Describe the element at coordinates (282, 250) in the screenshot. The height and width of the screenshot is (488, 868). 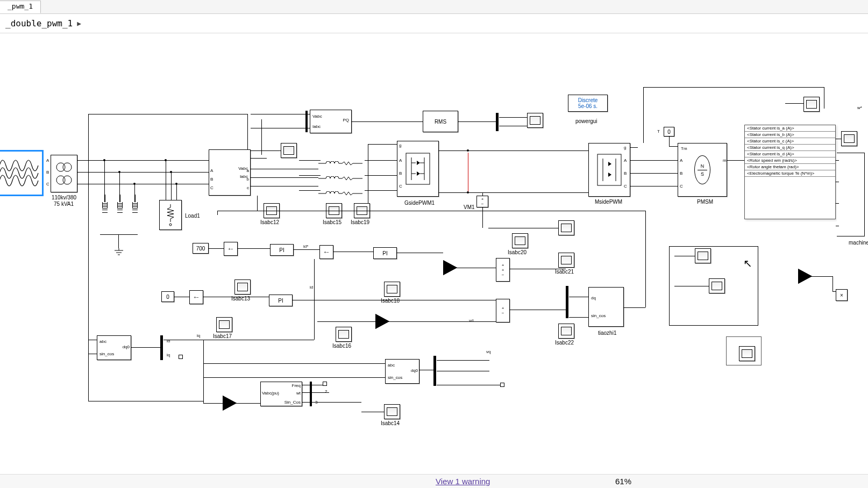
I see `pi-vdc: PI` at that location.